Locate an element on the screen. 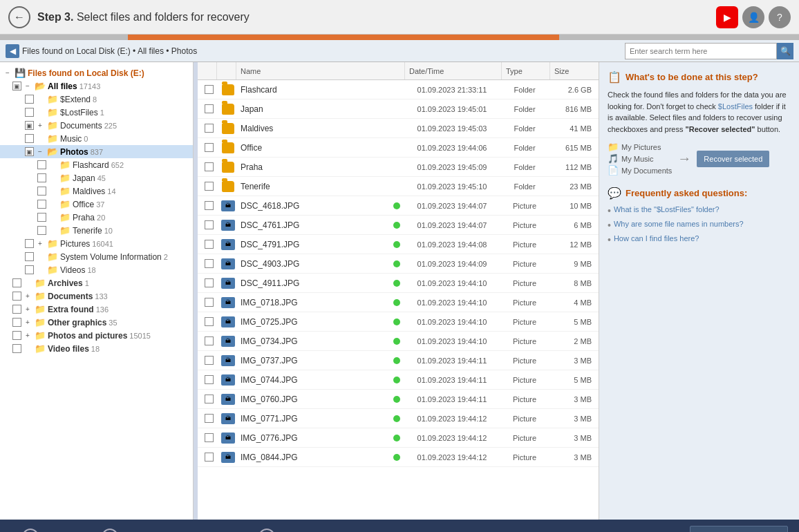  help-button: ? is located at coordinates (780, 17).